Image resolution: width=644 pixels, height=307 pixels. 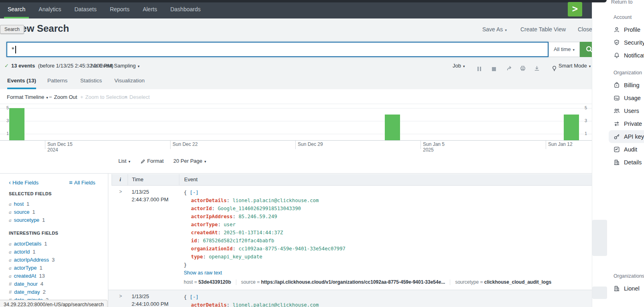 What do you see at coordinates (575, 66) in the screenshot?
I see `smart-mode-dropdown: Smart Mode▾` at bounding box center [575, 66].